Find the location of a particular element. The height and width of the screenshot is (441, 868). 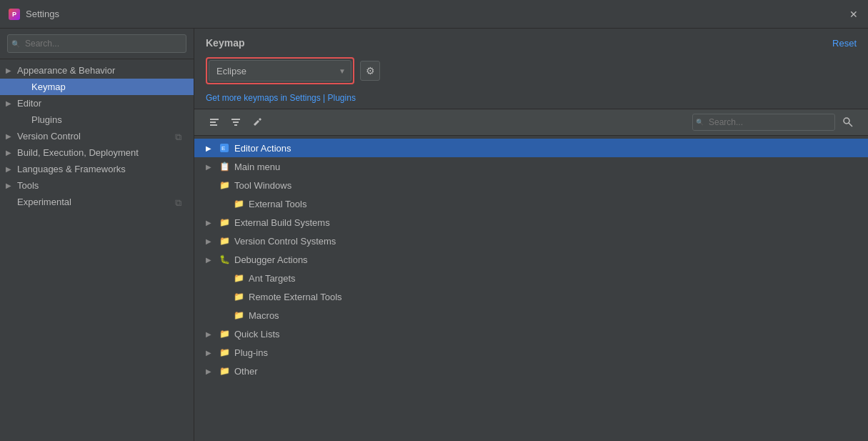

tree-item-remote: ▶ 📁 Remote External Tools is located at coordinates (532, 297).